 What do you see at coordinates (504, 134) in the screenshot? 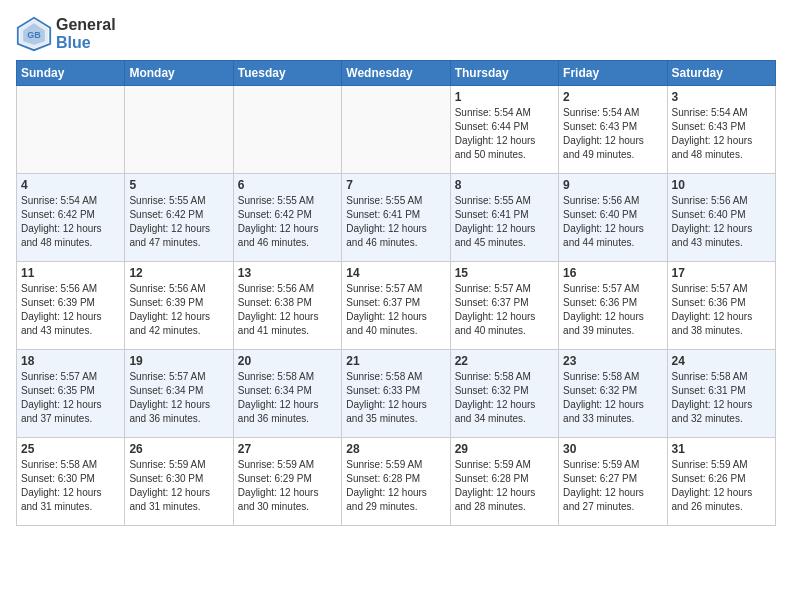
I see `day-info: Sunrise: 5:54 AM Sunset: 6:44 PM Dayligh…` at bounding box center [504, 134].